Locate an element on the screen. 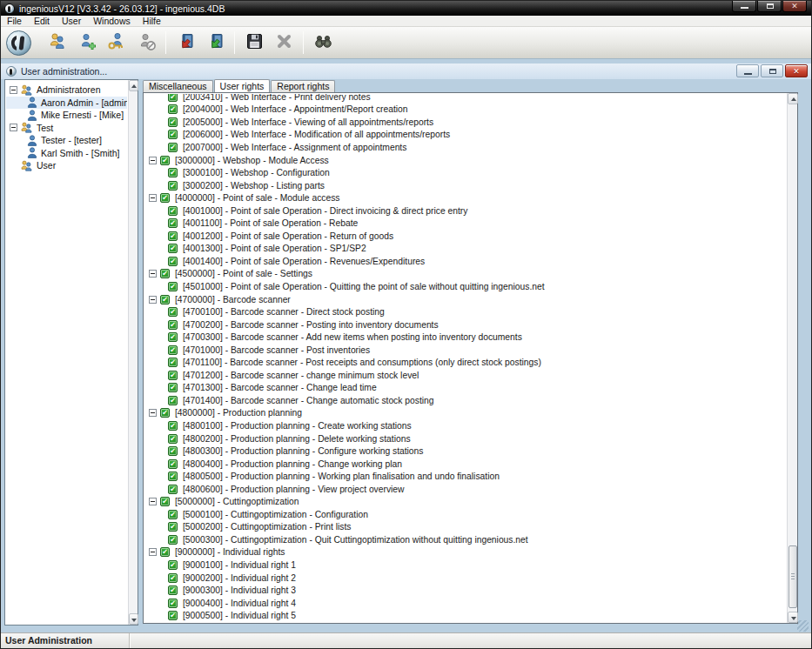 The height and width of the screenshot is (649, 812). save-button is located at coordinates (254, 43).